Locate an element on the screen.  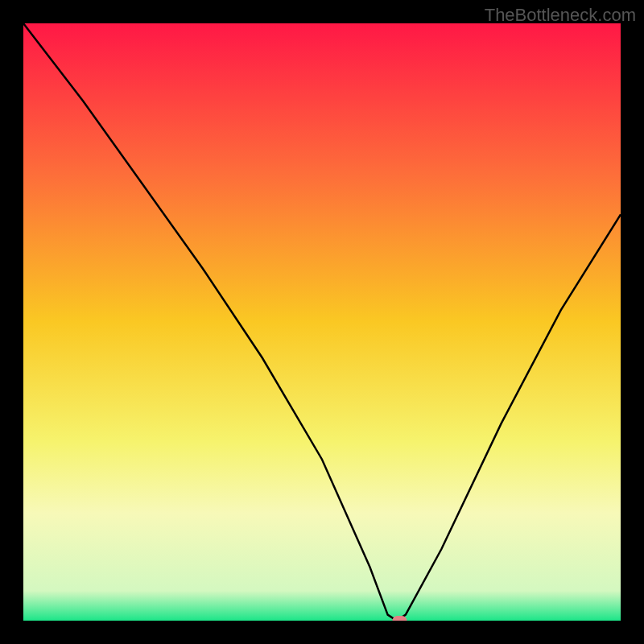
baseline is located at coordinates (322, 633).